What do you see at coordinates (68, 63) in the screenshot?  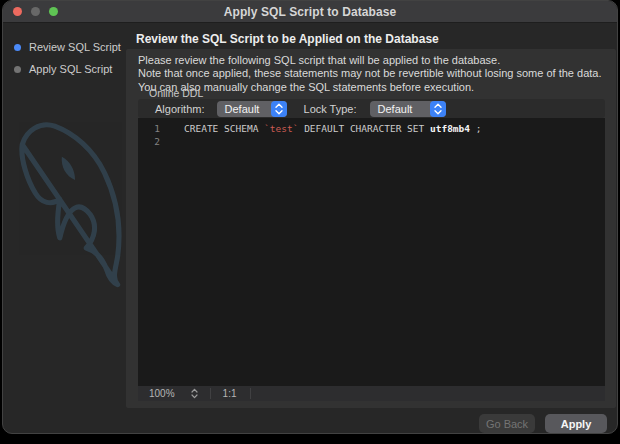 I see `wizard-steps: Review SQL Script Apply SQL Script` at bounding box center [68, 63].